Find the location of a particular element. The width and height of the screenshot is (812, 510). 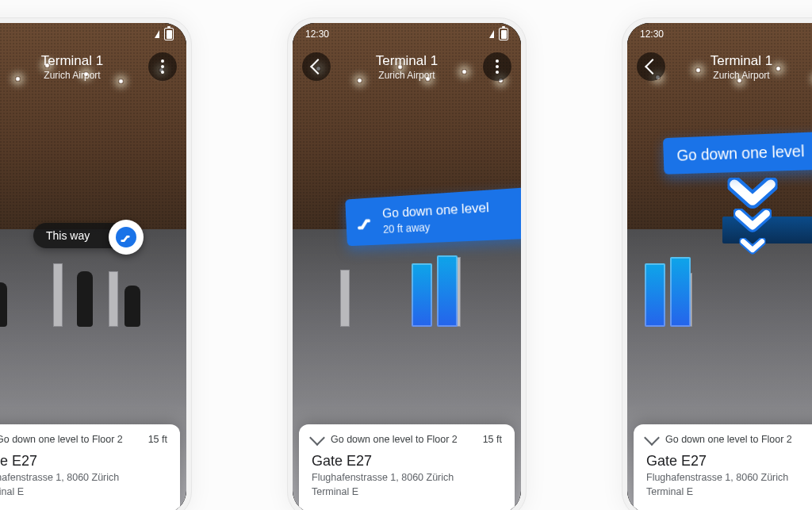

ar-direction-label: This way is located at coordinates (68, 236).